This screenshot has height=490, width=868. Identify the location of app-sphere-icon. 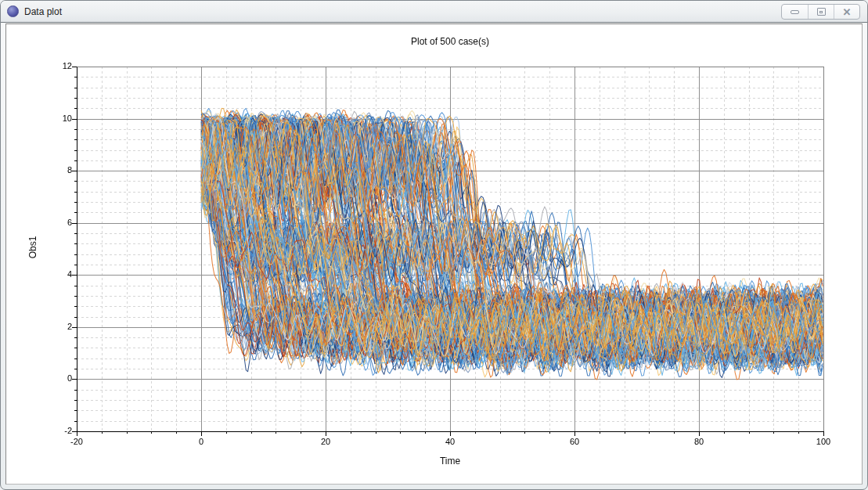
(13, 11).